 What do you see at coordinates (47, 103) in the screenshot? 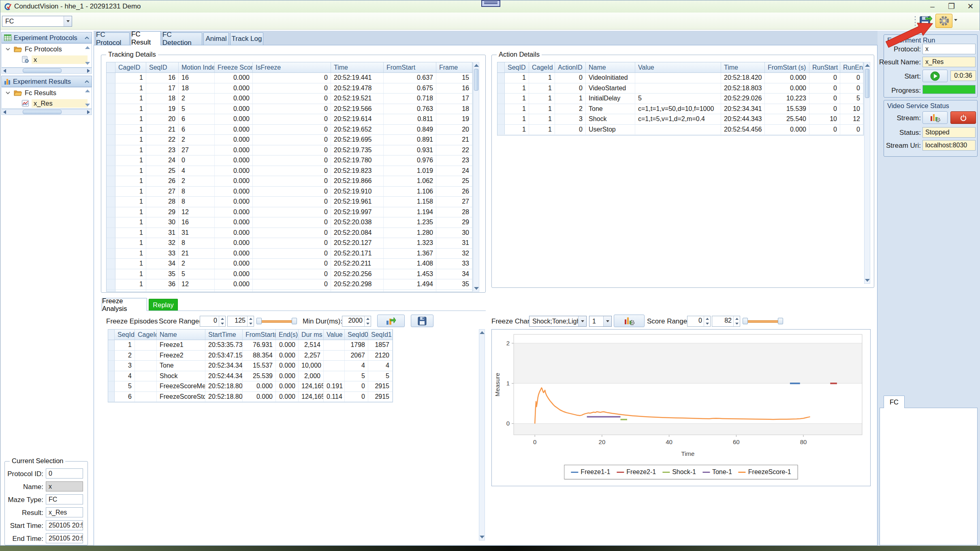
I see `tree-node-result-xres: x_Res` at bounding box center [47, 103].